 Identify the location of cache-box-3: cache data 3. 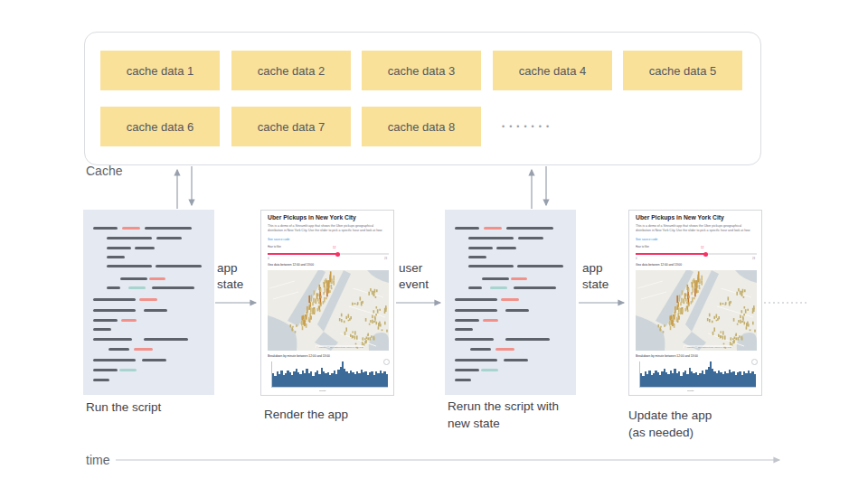
(421, 70).